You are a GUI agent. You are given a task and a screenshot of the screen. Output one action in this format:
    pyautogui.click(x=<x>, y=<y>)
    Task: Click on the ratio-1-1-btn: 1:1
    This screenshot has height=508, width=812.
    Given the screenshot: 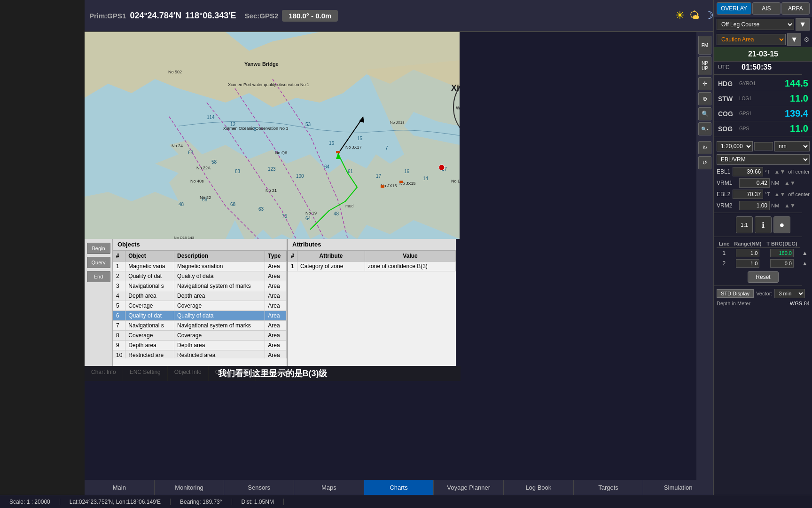 What is the action you would take?
    pyautogui.click(x=744, y=225)
    